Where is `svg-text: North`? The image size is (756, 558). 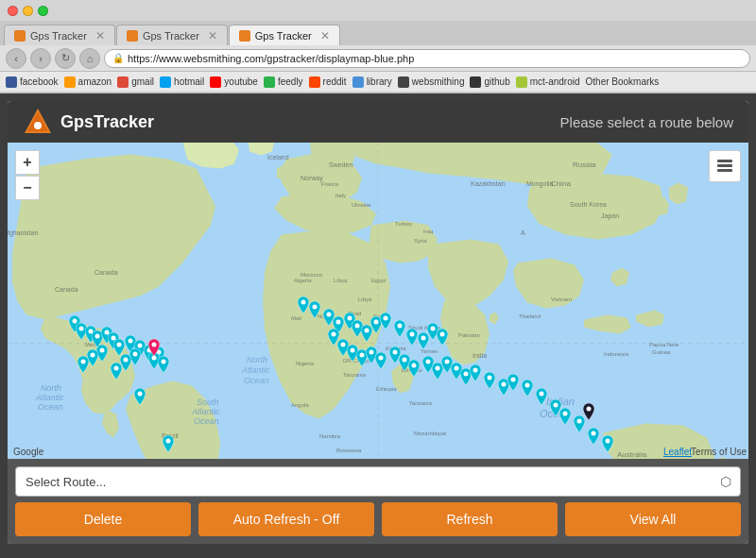 svg-text: North is located at coordinates (51, 388).